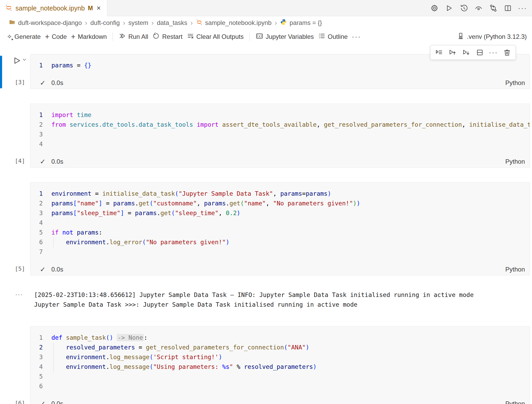  Describe the element at coordinates (45, 23) in the screenshot. I see `breadcrumb-item-duft-workspace-django: duft-workspace-django` at that location.